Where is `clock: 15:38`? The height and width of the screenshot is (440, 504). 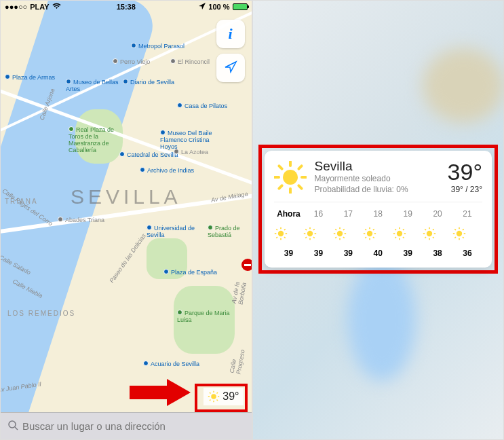
clock: 15:38 is located at coordinates (126, 7).